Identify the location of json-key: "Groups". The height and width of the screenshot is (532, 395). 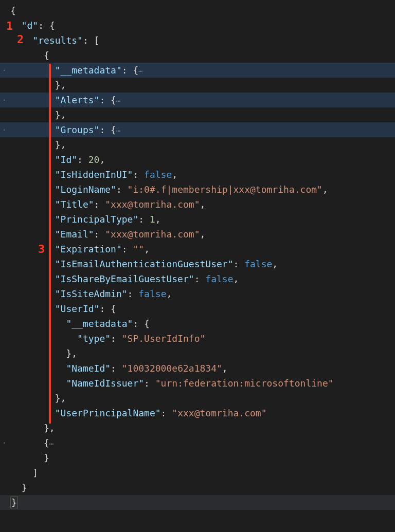
(77, 130).